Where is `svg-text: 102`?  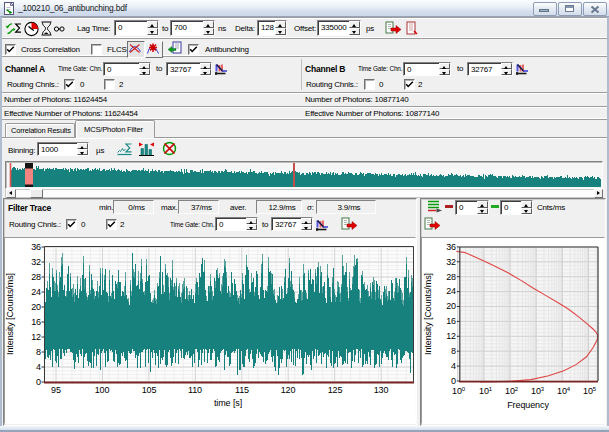 svg-text: 102 is located at coordinates (512, 392).